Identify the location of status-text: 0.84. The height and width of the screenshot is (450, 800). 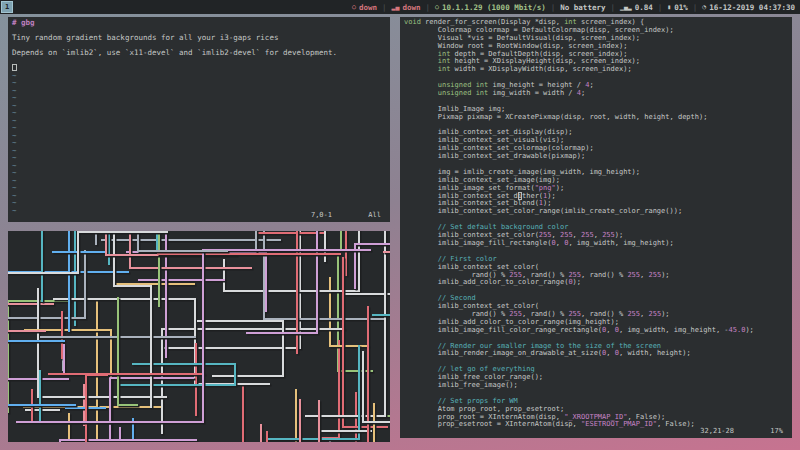
(644, 8).